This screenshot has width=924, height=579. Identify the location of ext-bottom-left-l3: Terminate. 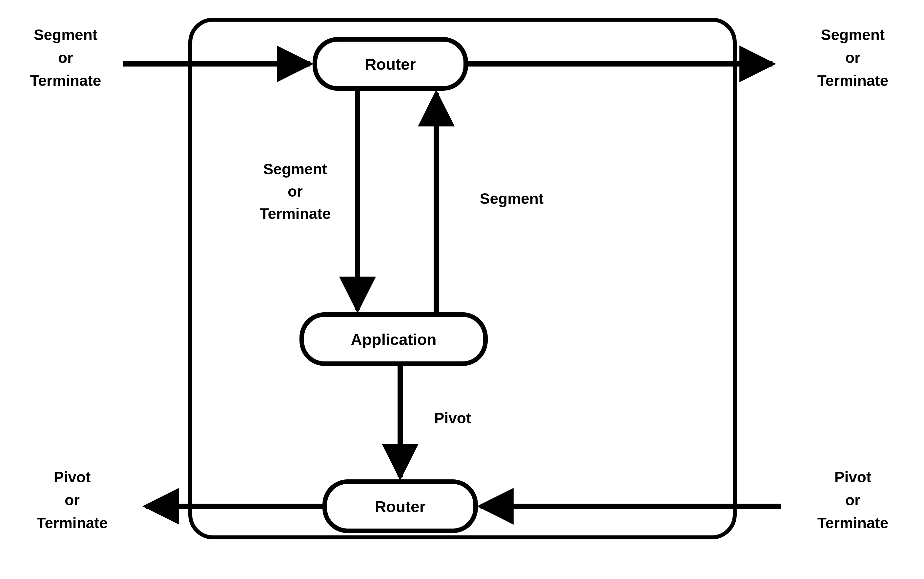
(72, 523).